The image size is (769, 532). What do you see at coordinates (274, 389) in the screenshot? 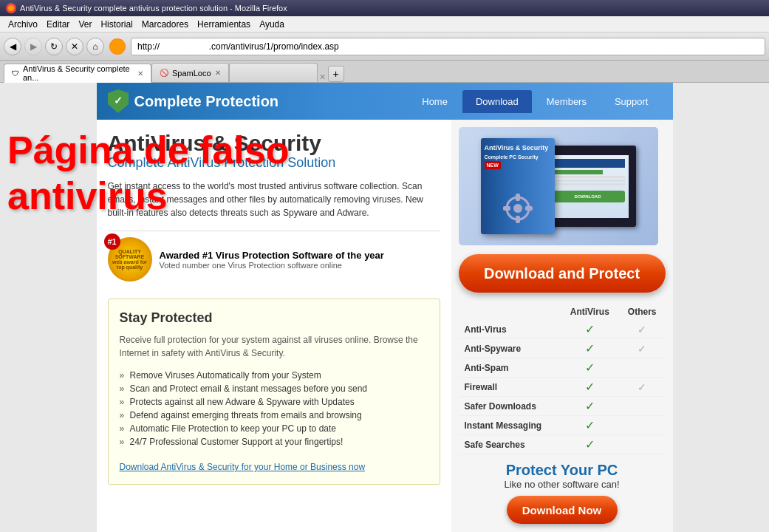
I see `feature-item: Scan and Protect email & instant message…` at bounding box center [274, 389].